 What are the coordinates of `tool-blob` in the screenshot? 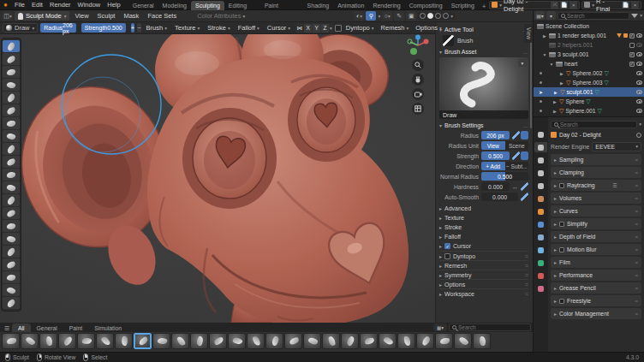 It's located at (11, 98).